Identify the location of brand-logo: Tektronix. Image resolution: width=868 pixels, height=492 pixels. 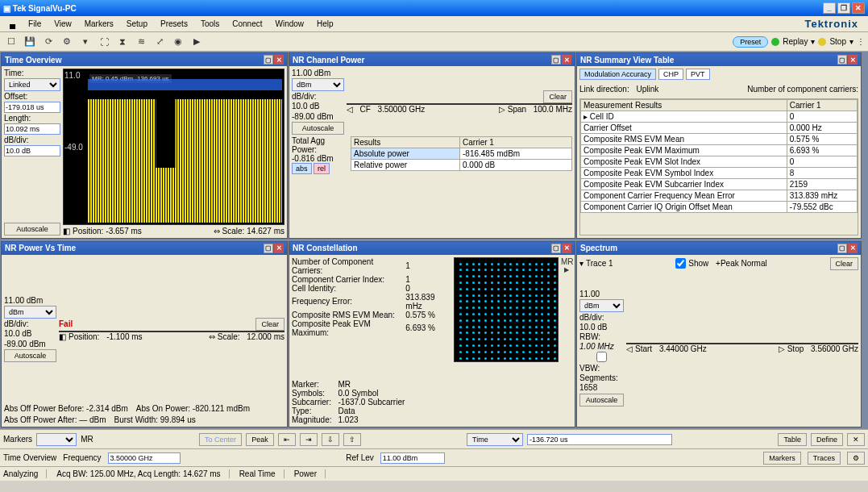
(832, 24).